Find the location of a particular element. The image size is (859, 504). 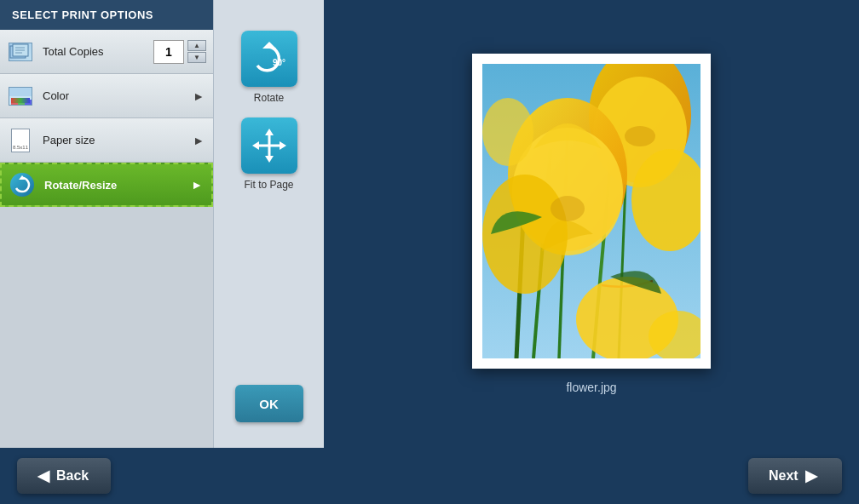

color-chevron-icon: ► is located at coordinates (199, 96).